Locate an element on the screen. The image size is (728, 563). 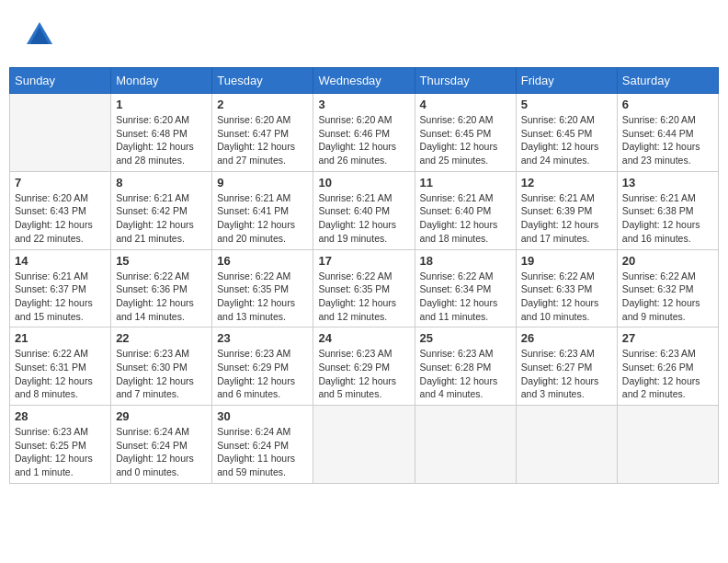
calendar-cell: 12Sunrise: 6:21 AM Sunset: 6:39 PM Dayli… is located at coordinates (566, 210).